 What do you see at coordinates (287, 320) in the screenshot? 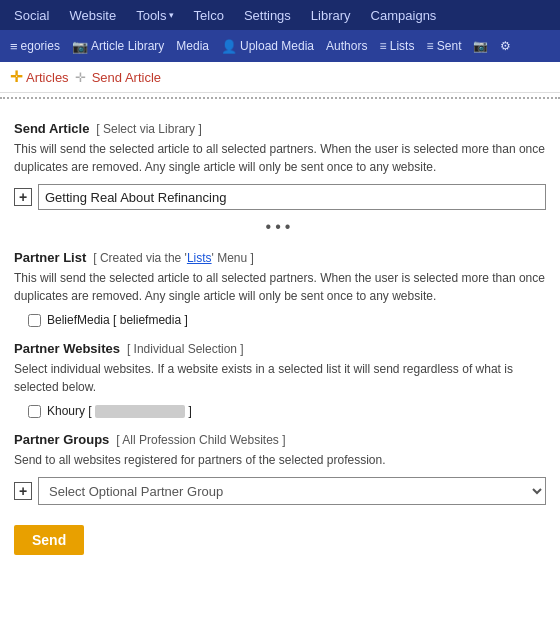
I see `partner-list-checkbox-row: BeliefMedia [ beliefmedia ]` at bounding box center [287, 320].